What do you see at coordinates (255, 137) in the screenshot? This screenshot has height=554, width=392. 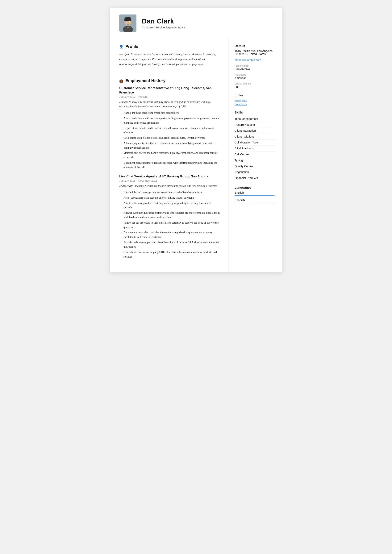 I see `skill-item: Client Relations` at bounding box center [255, 137].